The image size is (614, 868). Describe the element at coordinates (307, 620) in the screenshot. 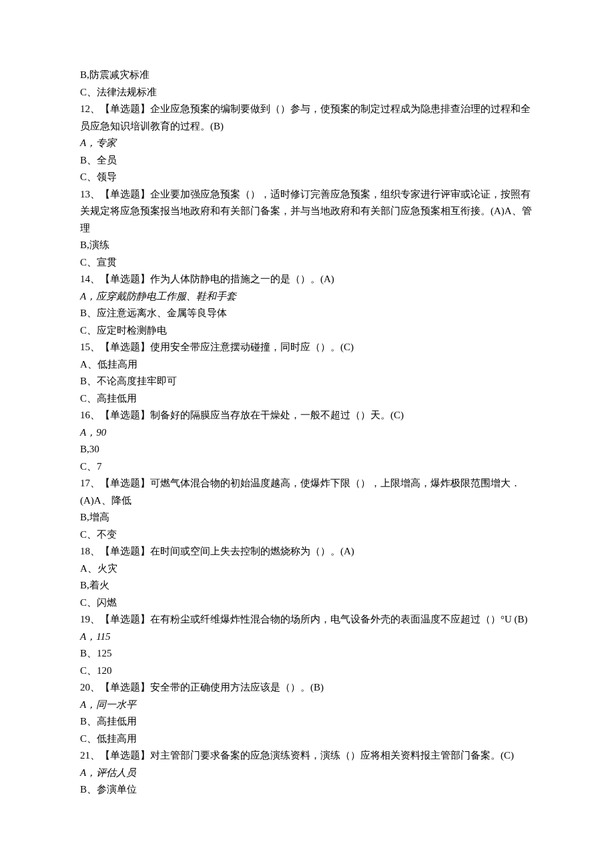

I see `question-19: 19、【单选题】在有粉尘或纤维爆炸性混合物的场所内，电气设备外壳的表面温度不应超…` at that location.